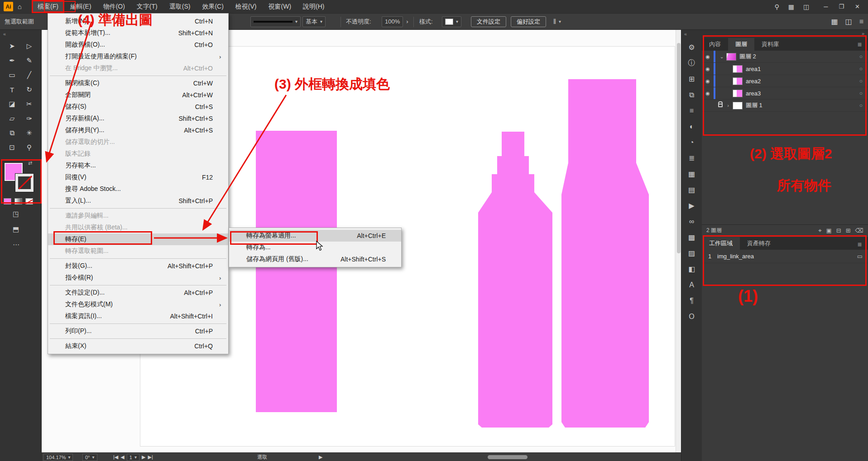 This screenshot has width=868, height=461. I want to click on layer-row: ◉ 圖層 1 ○, so click(785, 106).